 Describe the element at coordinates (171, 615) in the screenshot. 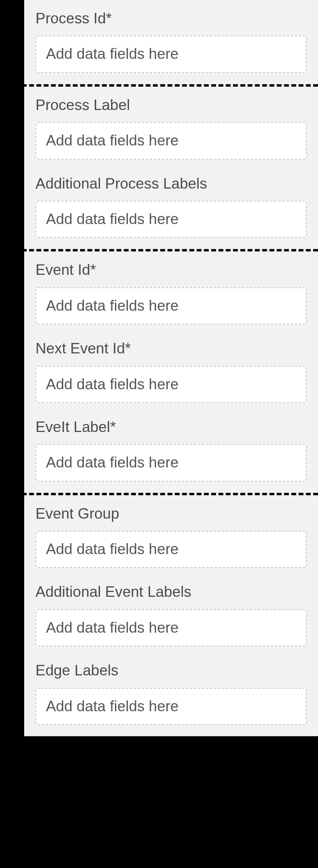

I see `field-group-additional-event-labels: Additional Event Labels Add data fields …` at that location.